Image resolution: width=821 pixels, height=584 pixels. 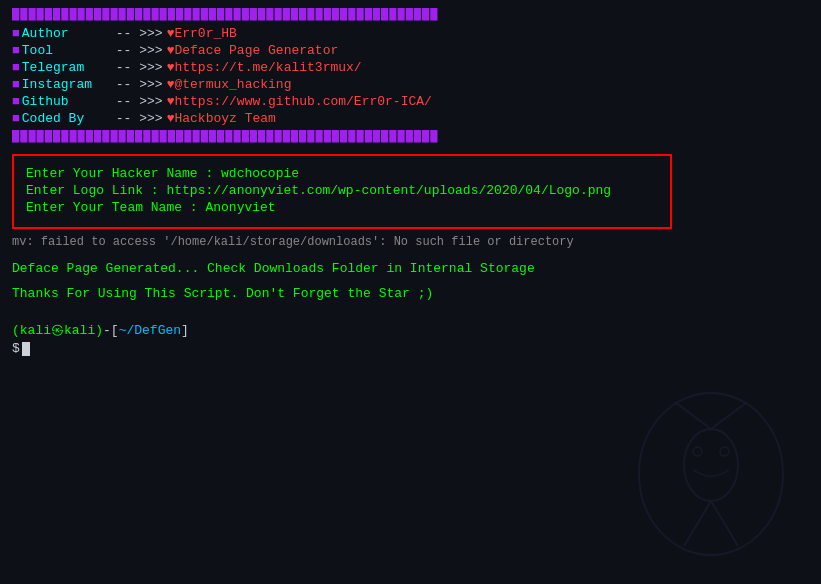 I want to click on github-icon: ■, so click(x=16, y=102).